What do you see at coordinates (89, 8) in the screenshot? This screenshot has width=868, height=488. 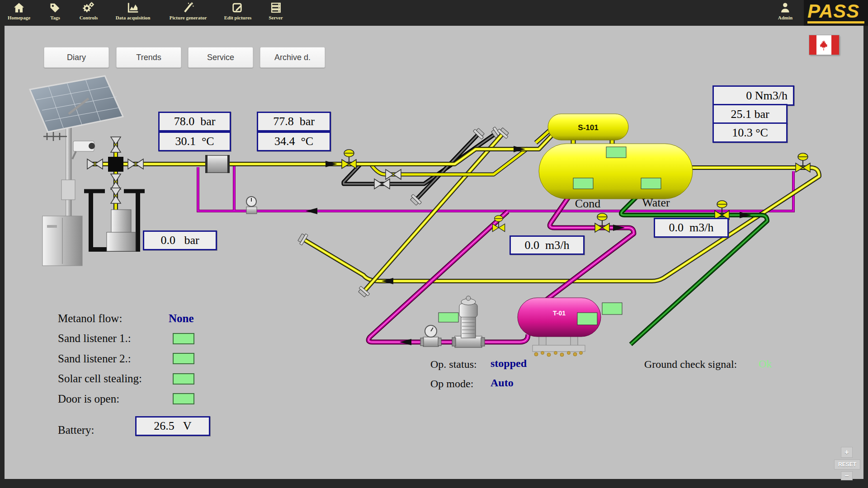 I see `gears-icon` at bounding box center [89, 8].